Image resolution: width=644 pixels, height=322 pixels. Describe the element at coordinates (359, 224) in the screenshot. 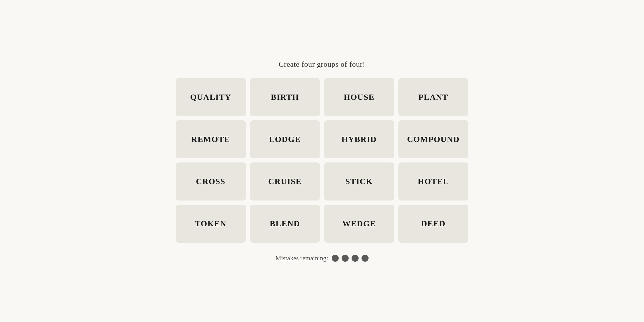

I see `word-card-wedge: WEDGE` at that location.